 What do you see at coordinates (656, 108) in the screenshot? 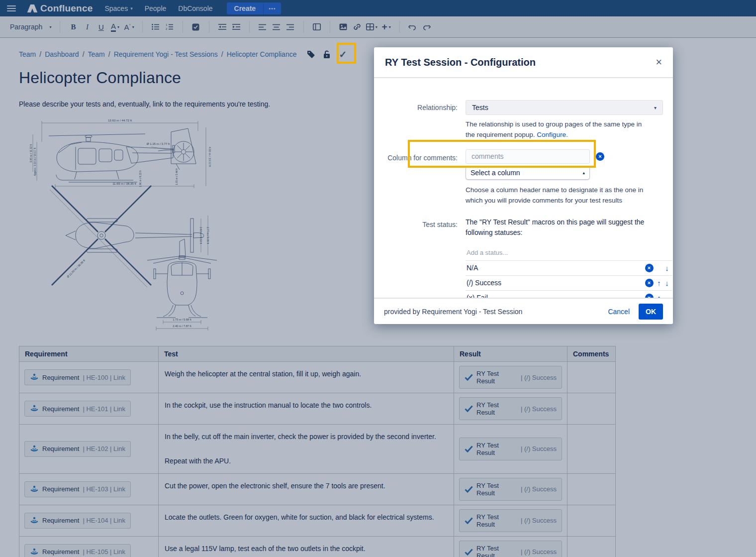
I see `chevron-down-icon: ▾` at bounding box center [656, 108].